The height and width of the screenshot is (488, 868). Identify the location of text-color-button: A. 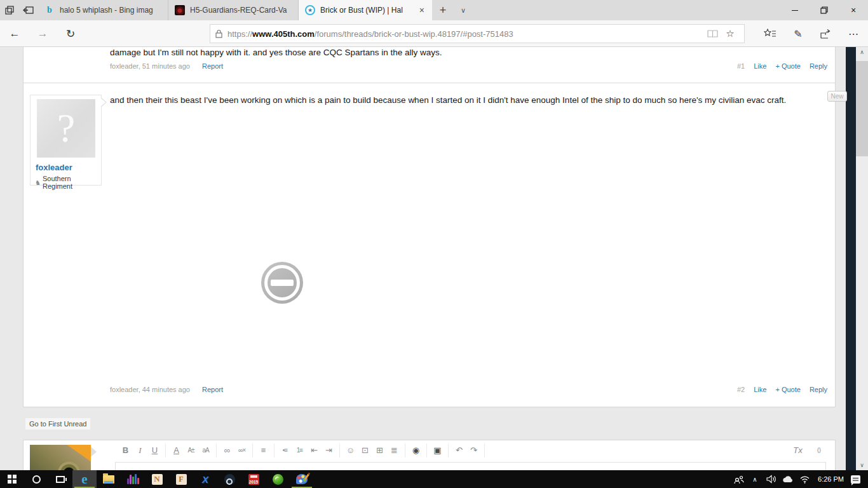
(177, 451).